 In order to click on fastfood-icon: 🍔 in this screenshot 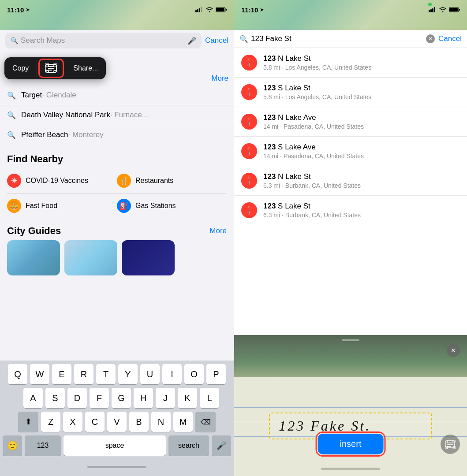, I will do `click(14, 206)`.